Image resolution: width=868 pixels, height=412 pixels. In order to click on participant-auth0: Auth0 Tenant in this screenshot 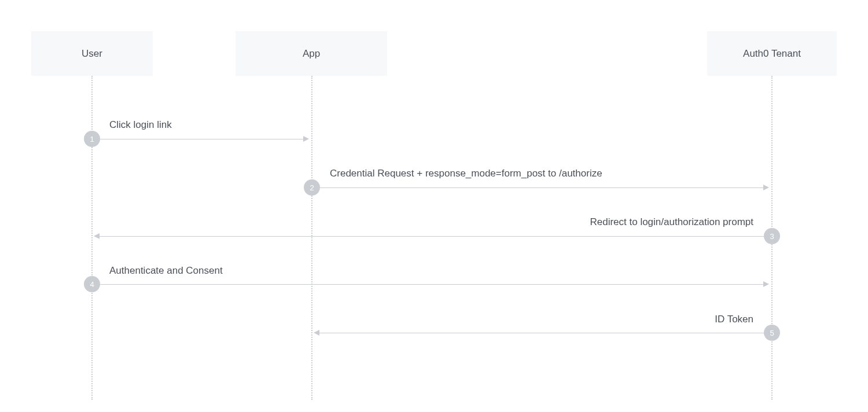, I will do `click(772, 53)`.